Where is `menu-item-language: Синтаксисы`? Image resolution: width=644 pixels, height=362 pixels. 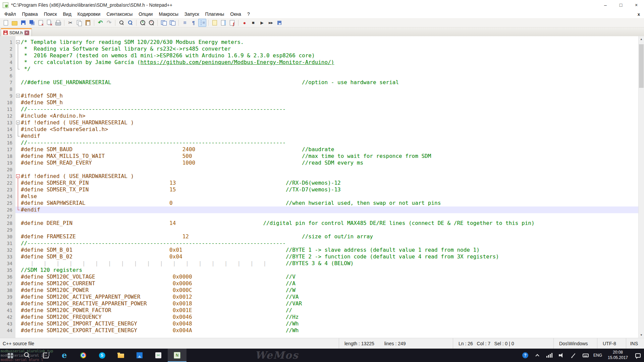 menu-item-language: Синтаксисы is located at coordinates (119, 14).